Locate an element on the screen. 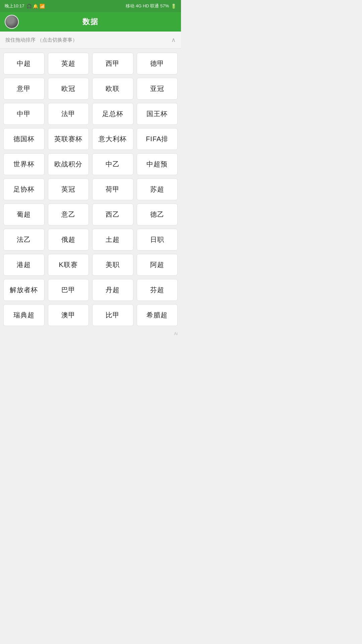 The width and height of the screenshot is (362, 644). league-item: 德甲 is located at coordinates (158, 64).